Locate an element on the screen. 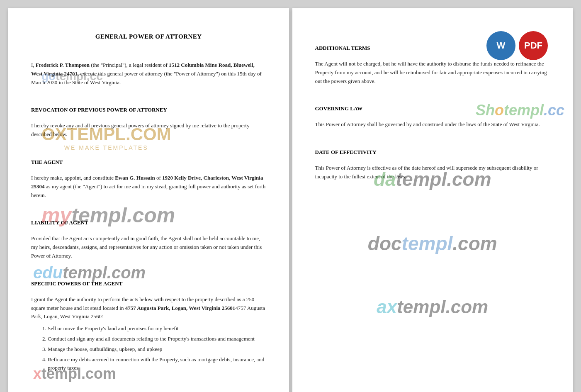  page2-section3-body: This Power of Attorney is effective as o… is located at coordinates (433, 173).